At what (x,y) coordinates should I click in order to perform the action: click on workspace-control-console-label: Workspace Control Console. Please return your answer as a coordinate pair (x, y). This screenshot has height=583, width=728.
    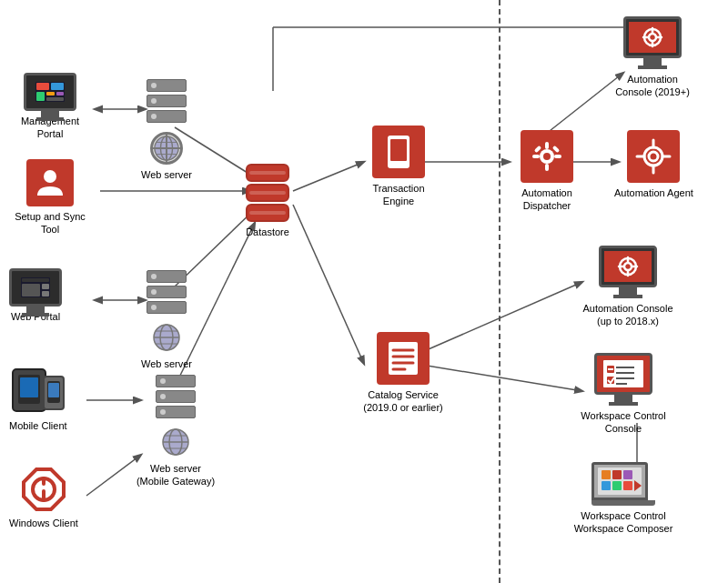
    Looking at the image, I should click on (623, 422).